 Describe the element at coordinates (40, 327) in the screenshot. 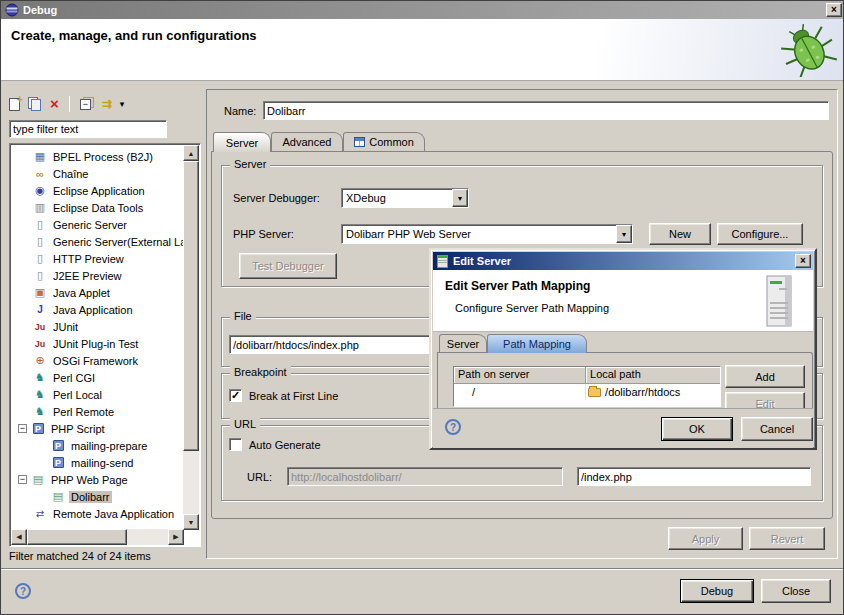

I see `junit-icon: Ju` at that location.